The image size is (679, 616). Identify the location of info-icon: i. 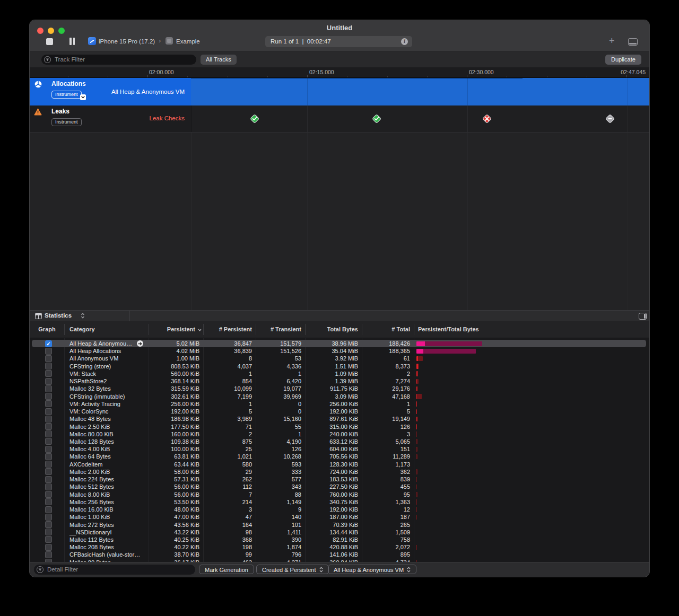
(404, 41).